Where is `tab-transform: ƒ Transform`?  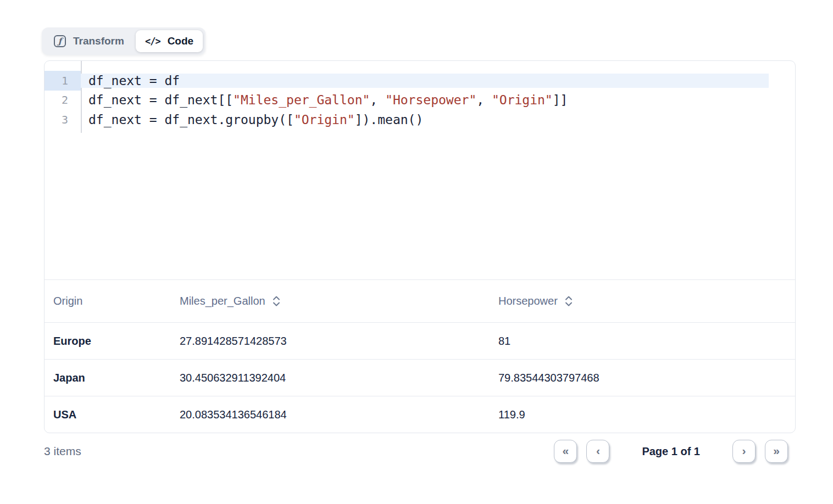 tab-transform: ƒ Transform is located at coordinates (89, 41).